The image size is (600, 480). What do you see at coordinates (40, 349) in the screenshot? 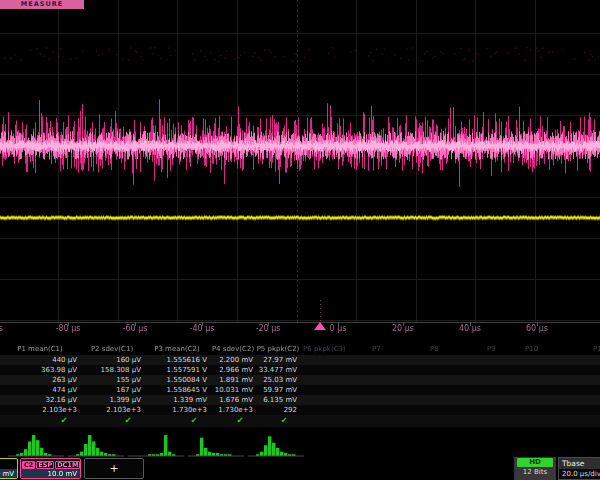
I see `measurement-header-p1: P1 mean(C1)` at bounding box center [40, 349].